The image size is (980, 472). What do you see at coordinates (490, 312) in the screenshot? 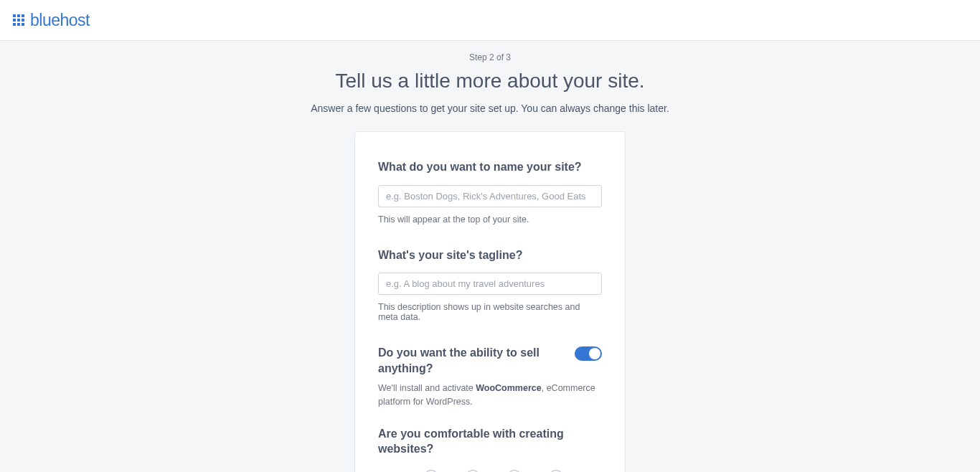
I see `tagline-helper: This description shows up in website sea…` at bounding box center [490, 312].